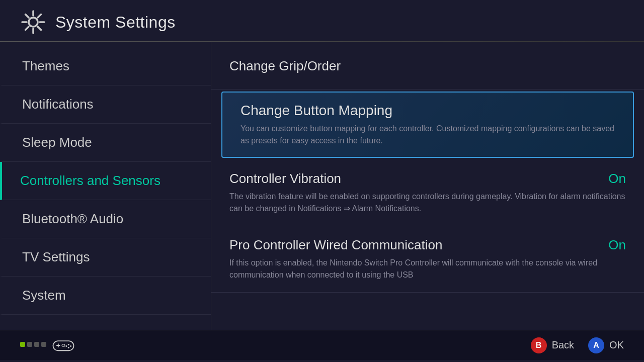  Describe the element at coordinates (596, 345) in the screenshot. I see `a-button-icon: A` at that location.